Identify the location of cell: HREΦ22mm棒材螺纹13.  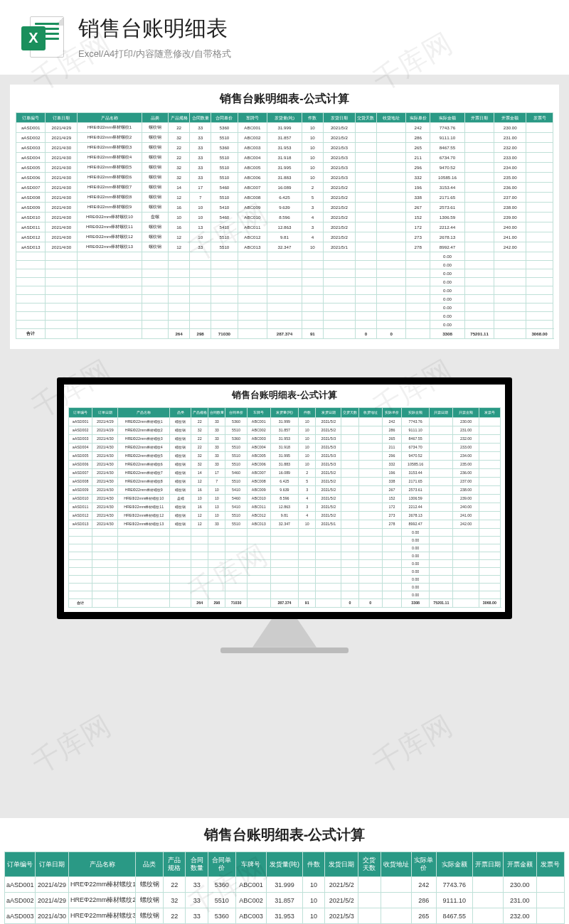
(144, 524).